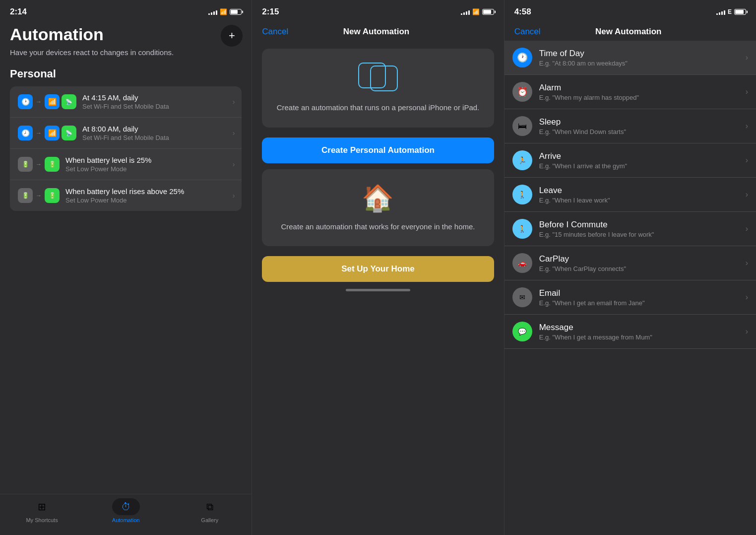 This screenshot has width=756, height=535. I want to click on option-carplay: 🚗 CarPlay E.g. "When CarPlay connects" ›, so click(630, 263).